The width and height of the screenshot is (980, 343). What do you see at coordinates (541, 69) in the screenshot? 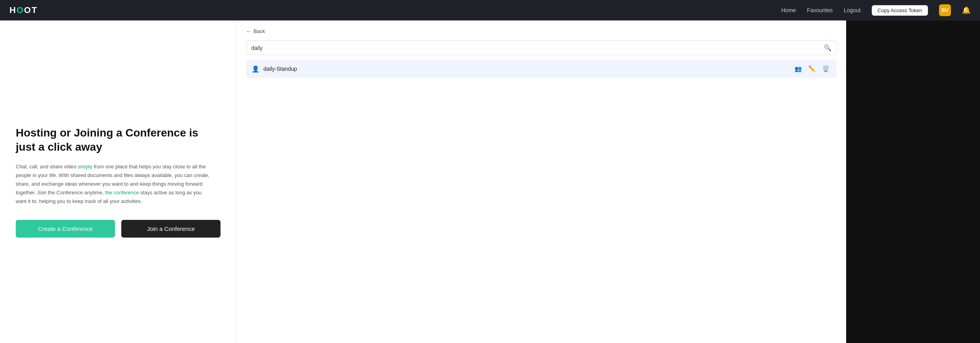
I see `conference-result-item: 👤 daily-Standup 👥 ✏️ 🗑️` at bounding box center [541, 69].